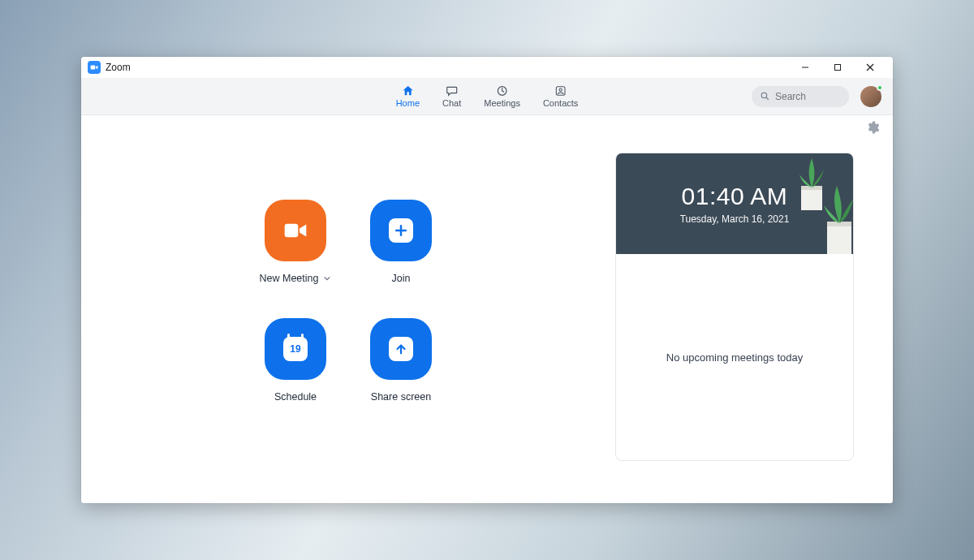 This screenshot has height=560, width=974. What do you see at coordinates (880, 88) in the screenshot?
I see `presence-indicator` at bounding box center [880, 88].